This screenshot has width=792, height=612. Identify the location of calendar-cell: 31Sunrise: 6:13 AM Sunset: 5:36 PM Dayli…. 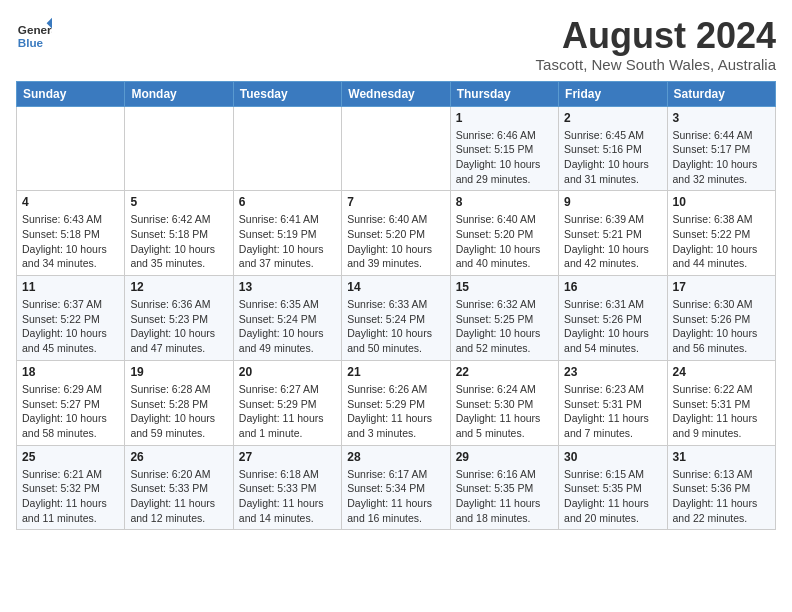
(721, 488).